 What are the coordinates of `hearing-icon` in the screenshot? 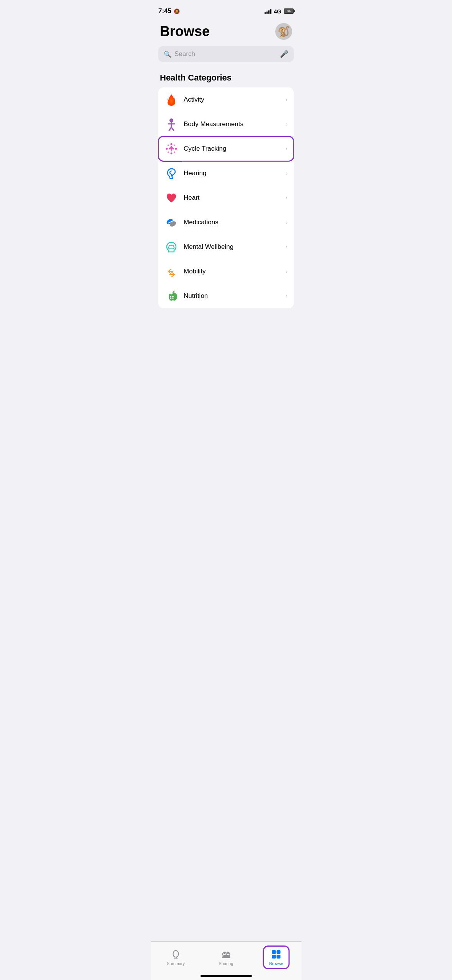 It's located at (171, 173).